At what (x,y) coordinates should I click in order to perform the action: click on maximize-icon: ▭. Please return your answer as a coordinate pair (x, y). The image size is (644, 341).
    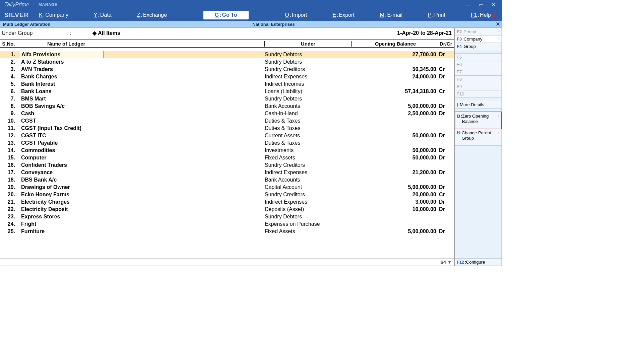
    Looking at the image, I should click on (481, 5).